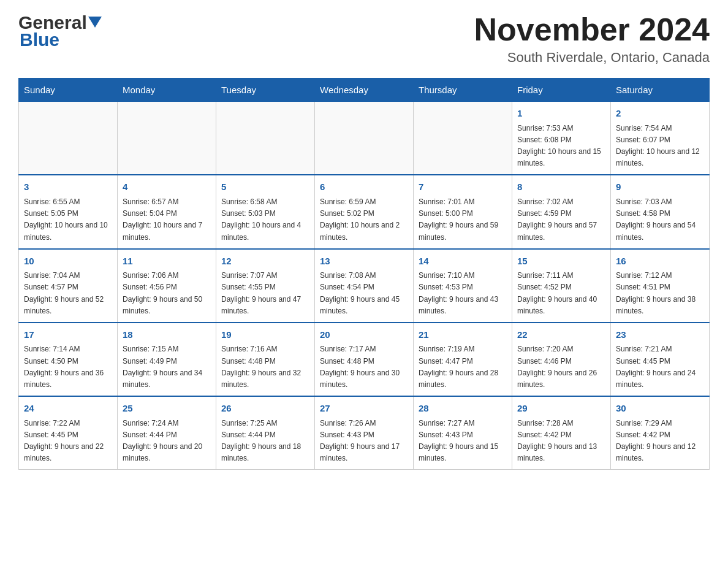 This screenshot has height=563, width=728. I want to click on day-number: 6, so click(364, 188).